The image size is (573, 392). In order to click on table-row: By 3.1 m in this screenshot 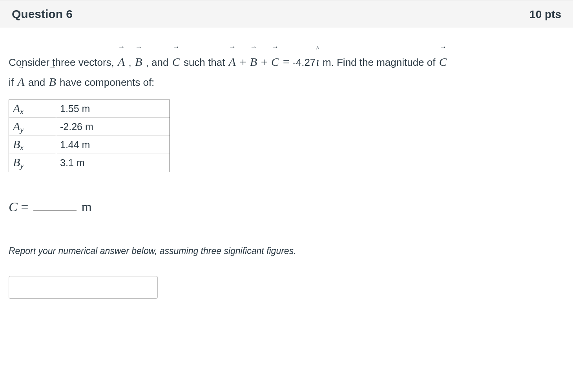, I will do `click(89, 163)`.